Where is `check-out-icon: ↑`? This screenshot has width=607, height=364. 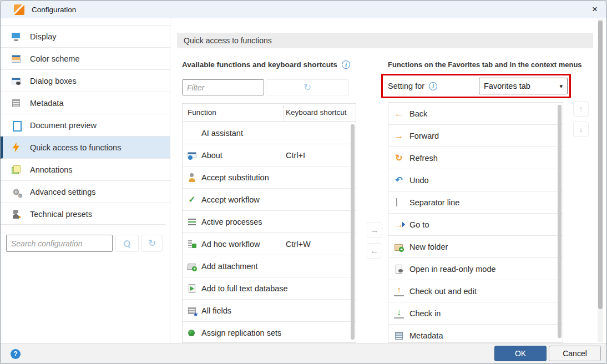
check-out-icon: ↑ is located at coordinates (399, 291).